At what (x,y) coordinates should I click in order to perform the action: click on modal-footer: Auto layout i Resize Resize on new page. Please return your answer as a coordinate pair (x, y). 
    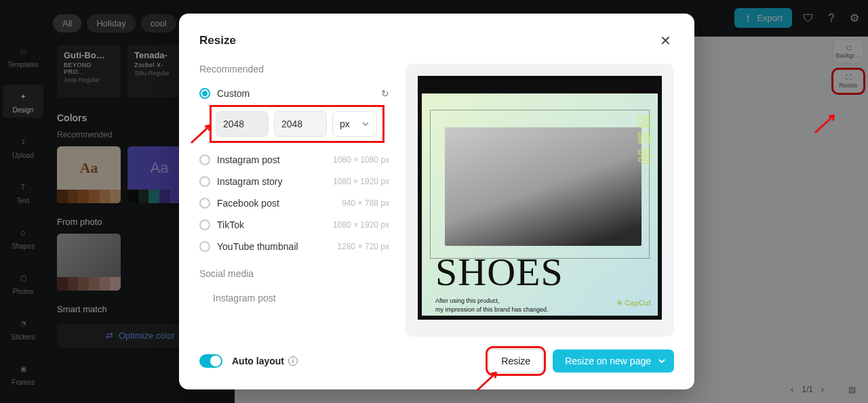
    Looking at the image, I should click on (437, 355).